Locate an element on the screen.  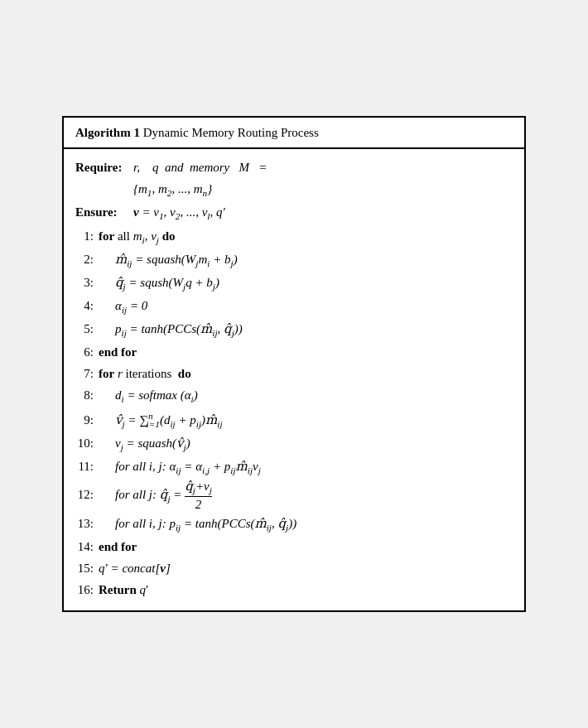
algo-line-2: 2: m̂ij = squash(Wjmi + bj) is located at coordinates (294, 260).